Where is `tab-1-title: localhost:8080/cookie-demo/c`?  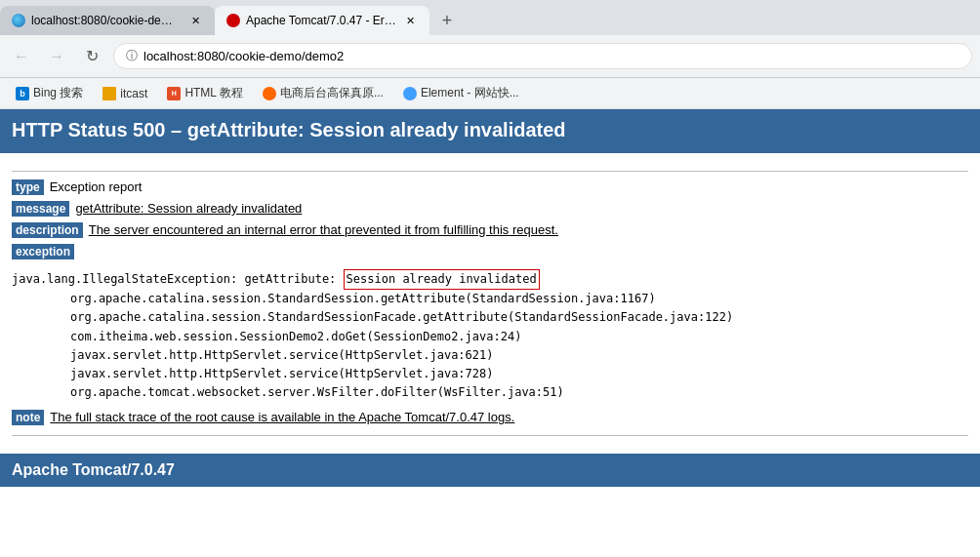 tab-1-title: localhost:8080/cookie-demo/c is located at coordinates (106, 20).